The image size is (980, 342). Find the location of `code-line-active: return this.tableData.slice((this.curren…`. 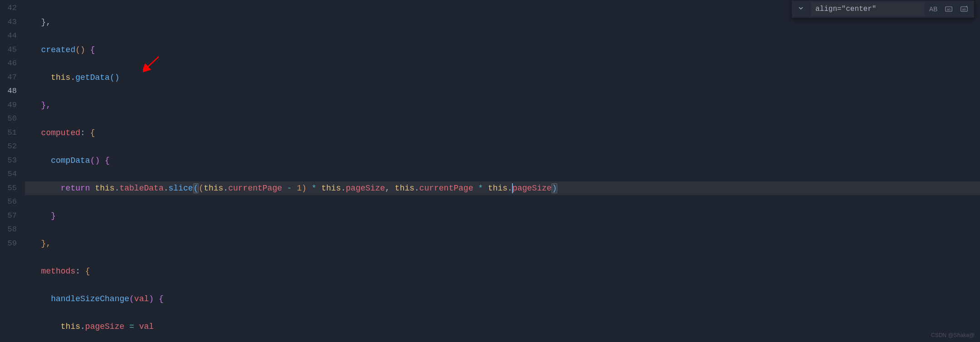

code-line-active: return this.tableData.slice((this.curren… is located at coordinates (502, 189).